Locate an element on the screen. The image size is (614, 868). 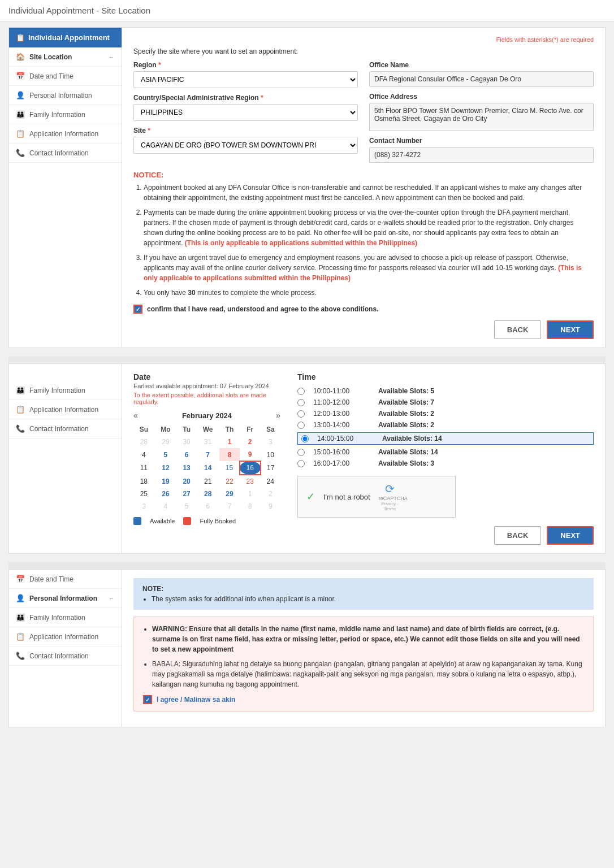
arrow-icon: ← is located at coordinates (112, 57).